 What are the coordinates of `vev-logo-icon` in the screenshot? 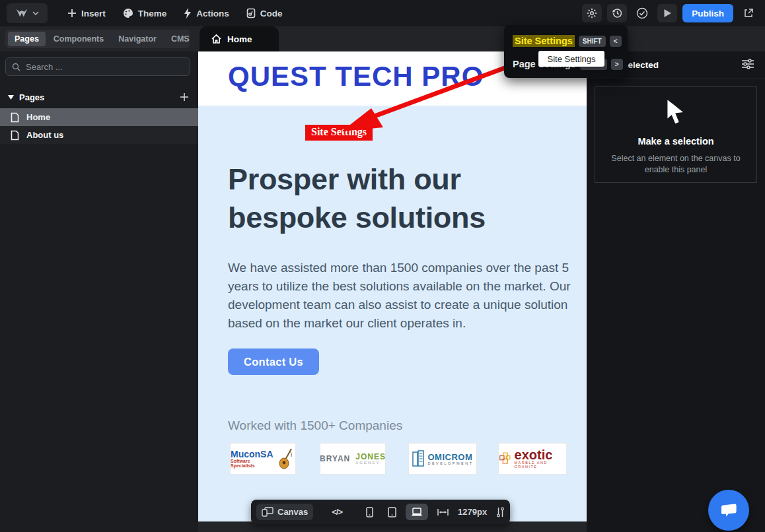 It's located at (22, 13).